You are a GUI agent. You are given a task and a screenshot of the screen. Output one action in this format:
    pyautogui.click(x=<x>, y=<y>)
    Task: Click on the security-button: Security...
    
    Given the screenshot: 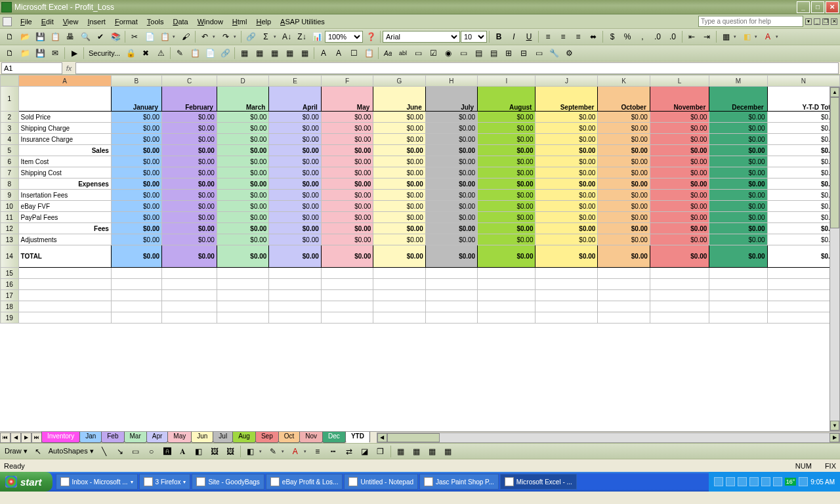 What is the action you would take?
    pyautogui.click(x=104, y=53)
    